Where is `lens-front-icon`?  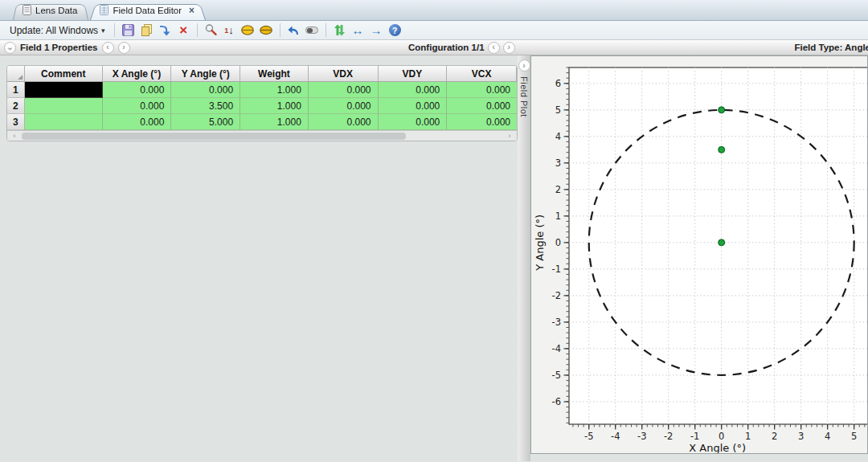 lens-front-icon is located at coordinates (248, 31).